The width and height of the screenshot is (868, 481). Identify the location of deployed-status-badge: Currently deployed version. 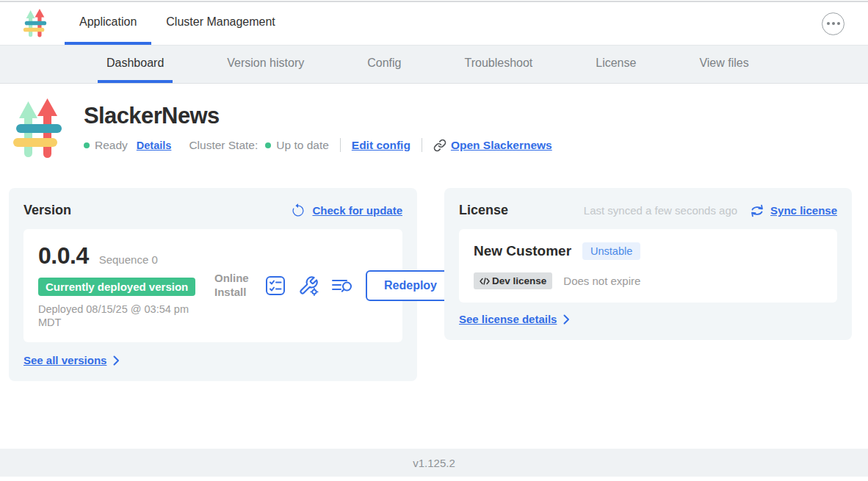
(117, 286).